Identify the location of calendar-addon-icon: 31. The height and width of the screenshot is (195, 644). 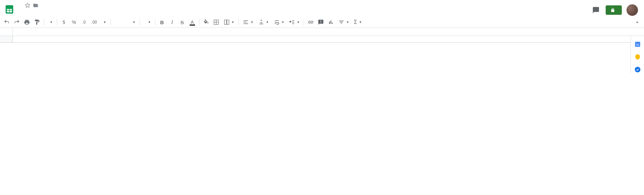
(638, 44).